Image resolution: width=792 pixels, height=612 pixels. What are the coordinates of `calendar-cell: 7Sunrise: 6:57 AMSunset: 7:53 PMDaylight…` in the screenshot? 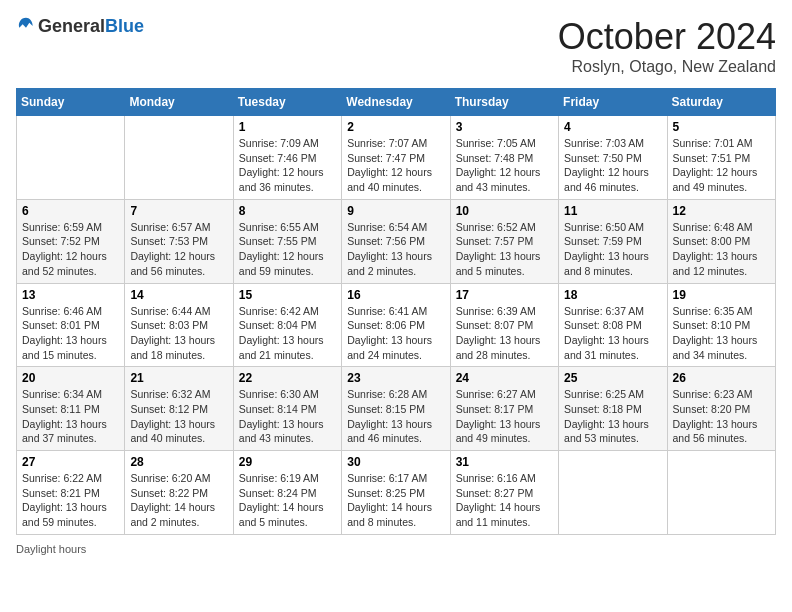 It's located at (179, 241).